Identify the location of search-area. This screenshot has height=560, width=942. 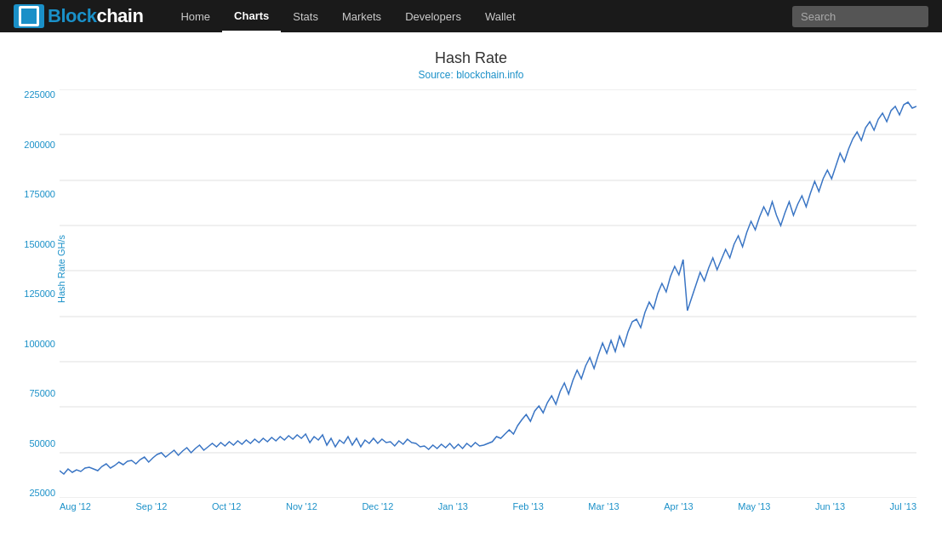
(860, 17).